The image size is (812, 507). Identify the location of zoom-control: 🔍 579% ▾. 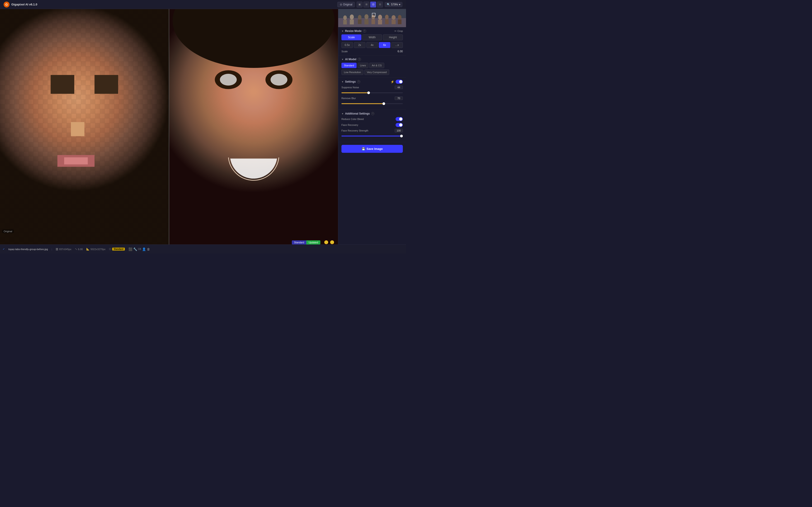
(394, 5).